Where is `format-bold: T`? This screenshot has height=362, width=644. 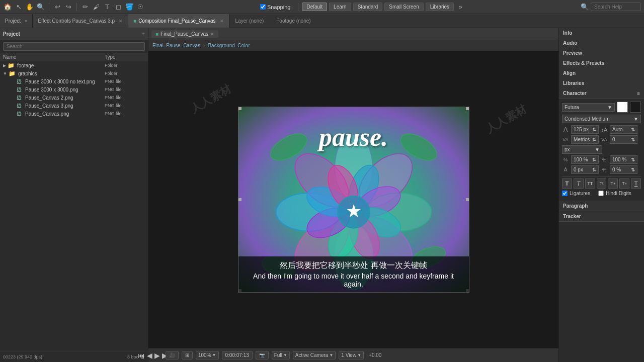 format-bold: T is located at coordinates (567, 184).